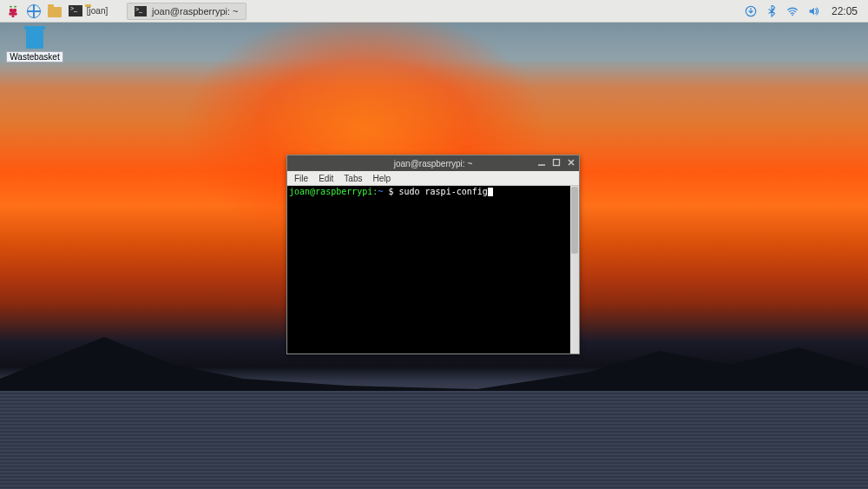 Image resolution: width=868 pixels, height=489 pixels. What do you see at coordinates (575, 221) in the screenshot?
I see `scrollbar-thumb` at bounding box center [575, 221].